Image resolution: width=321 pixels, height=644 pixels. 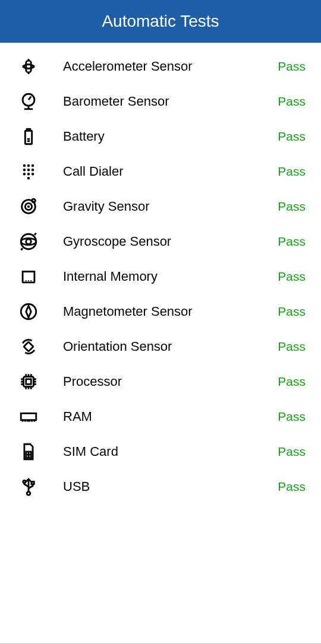 I want to click on test-label: Call Dialer, so click(x=170, y=172).